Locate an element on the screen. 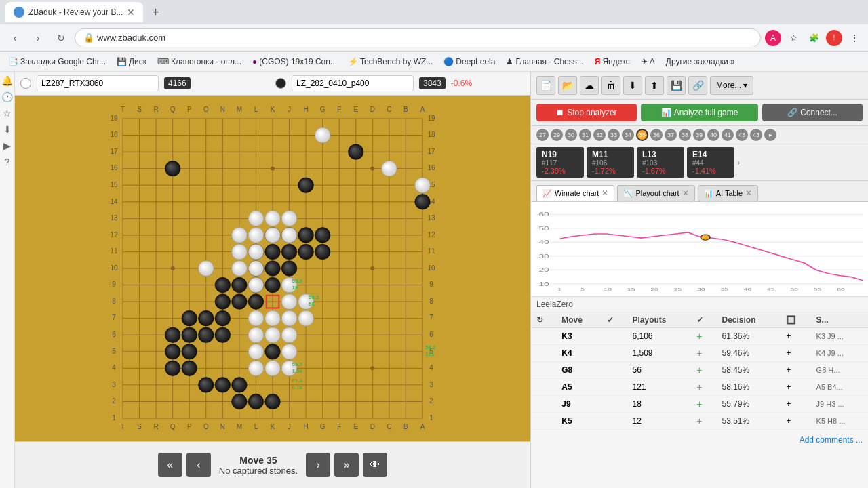  sidebar-icon-play: ▶ is located at coordinates (7, 146).